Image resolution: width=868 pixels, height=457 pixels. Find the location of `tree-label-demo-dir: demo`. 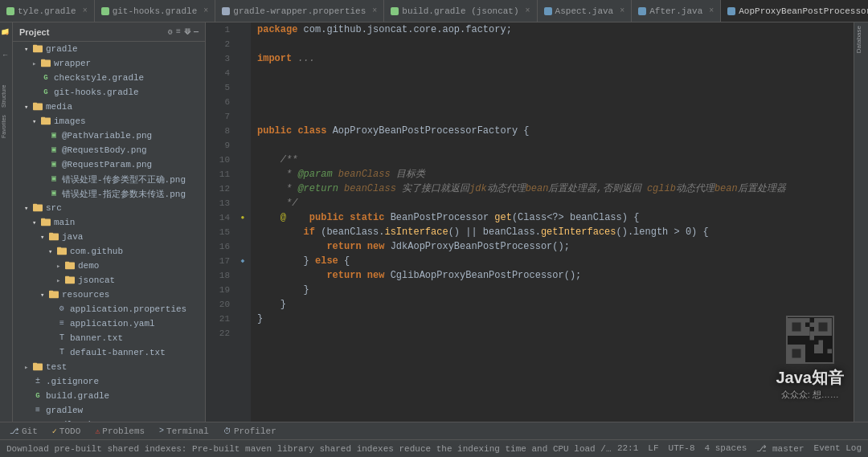

tree-label-demo-dir: demo is located at coordinates (88, 266).